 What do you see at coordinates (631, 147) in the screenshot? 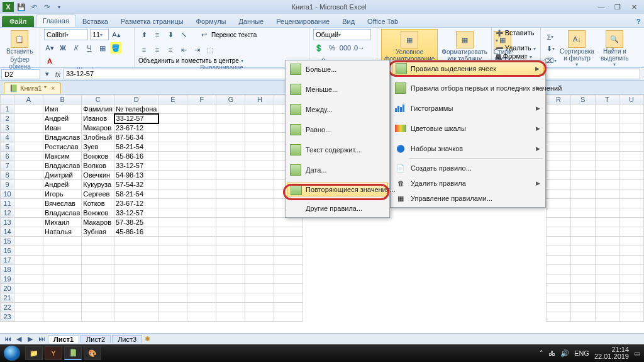
I see `cell-U5` at bounding box center [631, 147].